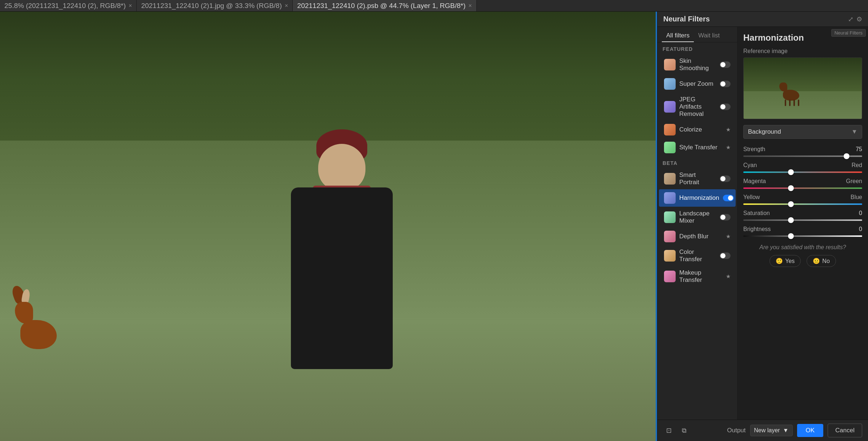 Image resolution: width=868 pixels, height=441 pixels. Describe the element at coordinates (792, 90) in the screenshot. I see `ref-deer` at that location.